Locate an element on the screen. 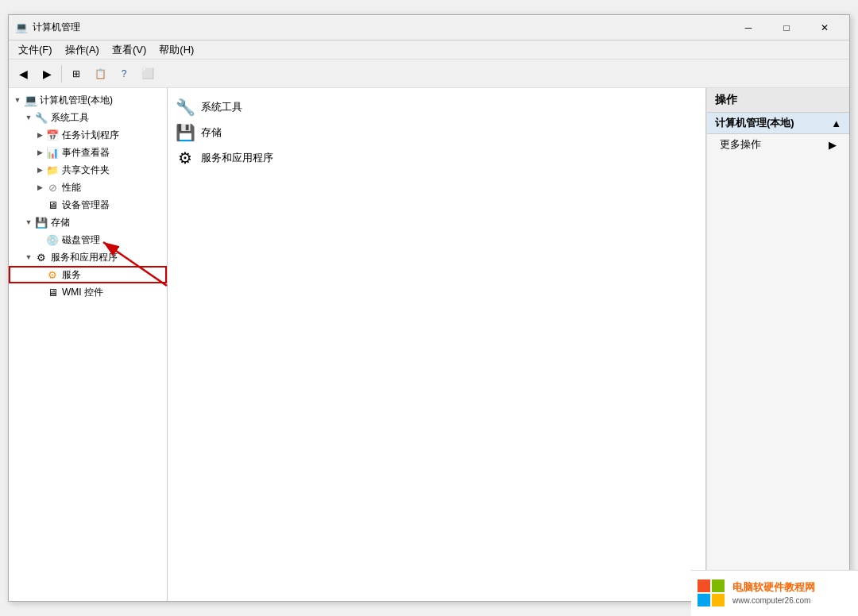 This screenshot has height=616, width=858. mid-label-storage: 存储 is located at coordinates (211, 133).